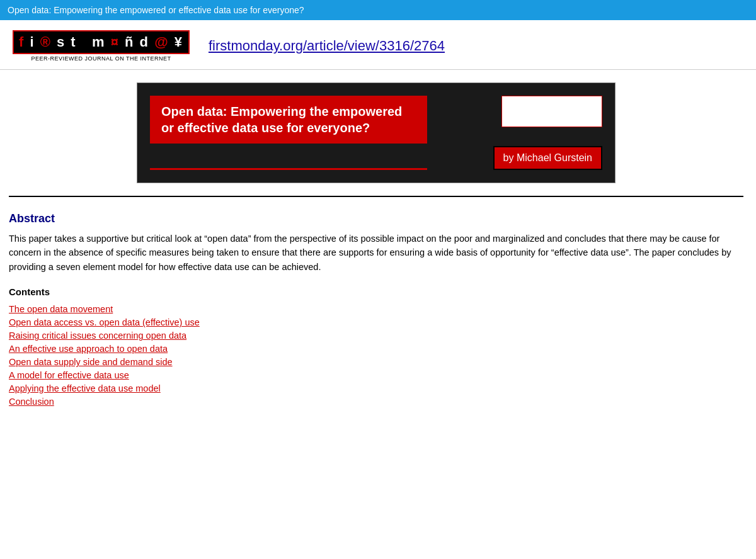 Image resolution: width=756 pixels, height=559 pixels. I want to click on logo-subtitle: PEER-REVIEWED JOURNAL ON THE INTERNET, so click(101, 59).